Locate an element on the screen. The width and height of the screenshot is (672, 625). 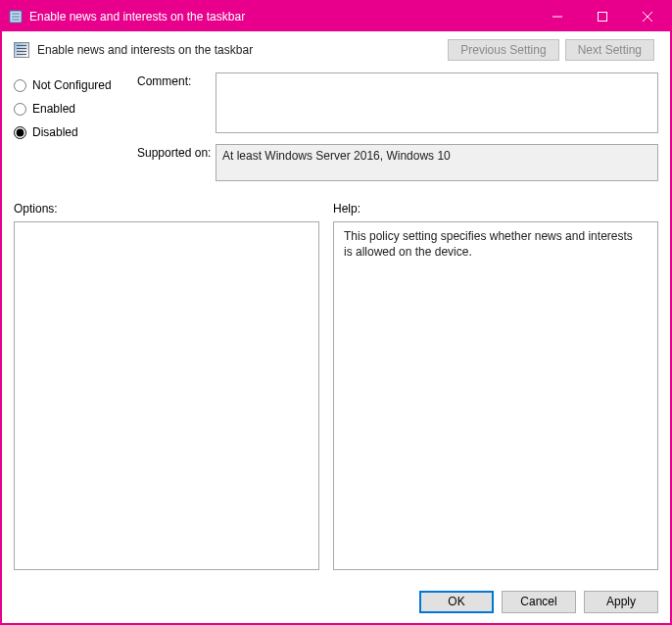
radio-disabled: Disabled is located at coordinates (69, 132).